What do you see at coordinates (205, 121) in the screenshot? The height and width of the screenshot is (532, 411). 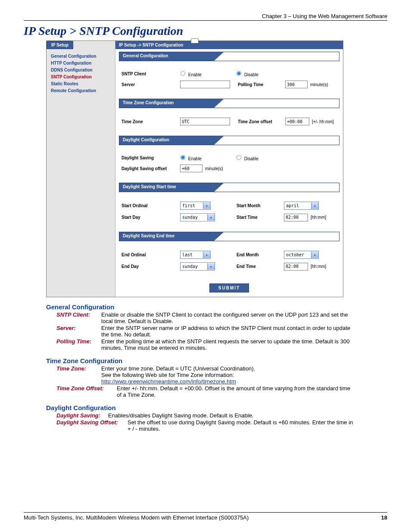 I see `timezone-input` at bounding box center [205, 121].